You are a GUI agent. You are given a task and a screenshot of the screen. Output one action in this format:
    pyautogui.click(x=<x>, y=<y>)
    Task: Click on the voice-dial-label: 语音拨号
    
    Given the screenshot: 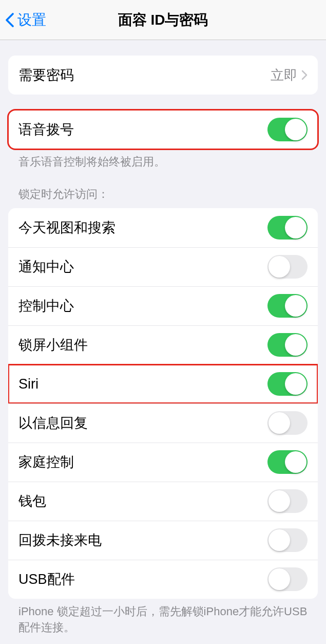 What is the action you would take?
    pyautogui.click(x=46, y=130)
    